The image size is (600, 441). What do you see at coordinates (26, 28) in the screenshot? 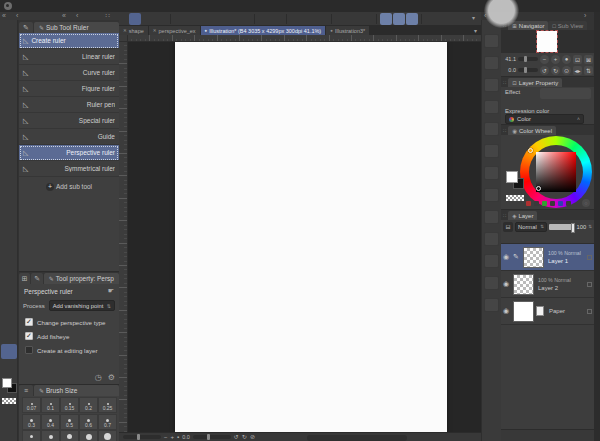
I see `tool-mini-tab: ✎` at bounding box center [26, 28].